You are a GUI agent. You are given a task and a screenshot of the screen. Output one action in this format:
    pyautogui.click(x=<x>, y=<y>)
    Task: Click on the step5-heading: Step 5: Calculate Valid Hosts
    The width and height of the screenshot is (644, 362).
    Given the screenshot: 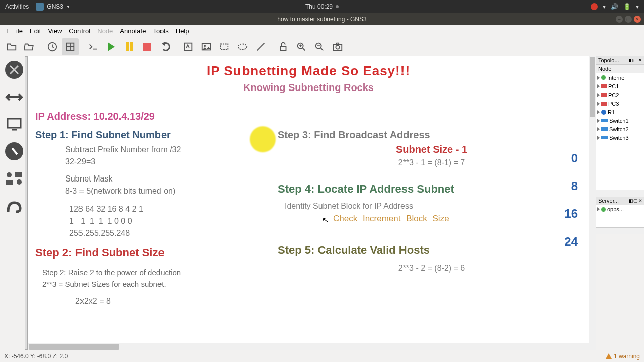 What is the action you would take?
    pyautogui.click(x=432, y=250)
    